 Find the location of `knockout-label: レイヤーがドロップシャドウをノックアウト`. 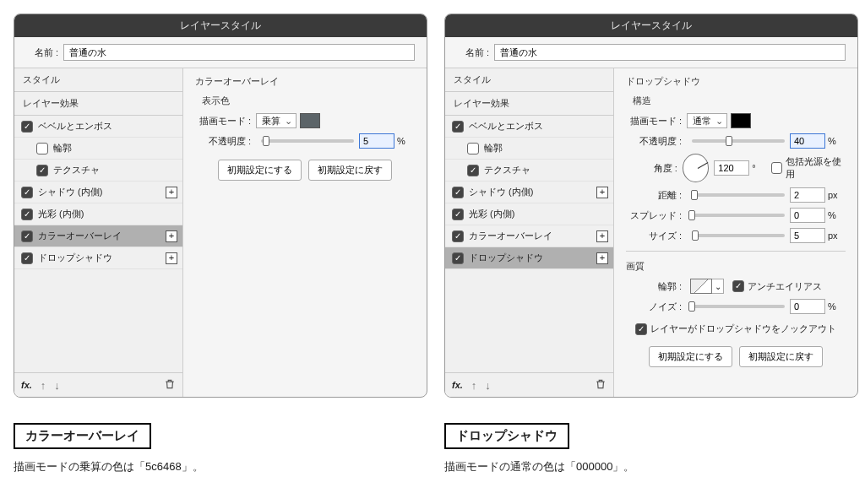

knockout-label: レイヤーがドロップシャドウをノックアウト is located at coordinates (743, 329).